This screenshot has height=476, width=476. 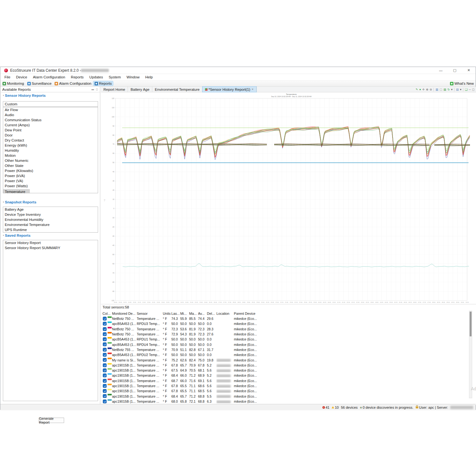 What do you see at coordinates (473, 89) in the screenshot?
I see `maximize-pane-icon: ◻` at bounding box center [473, 89].